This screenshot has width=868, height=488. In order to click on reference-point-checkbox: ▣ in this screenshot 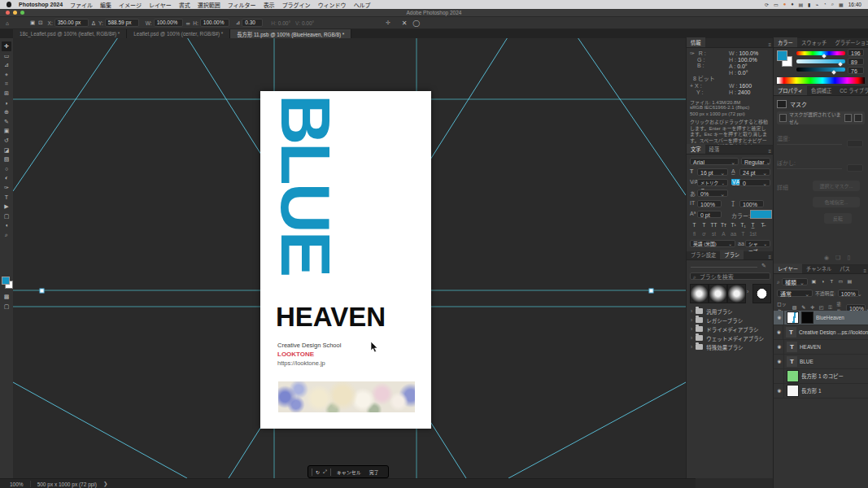, I will do `click(33, 23)`.